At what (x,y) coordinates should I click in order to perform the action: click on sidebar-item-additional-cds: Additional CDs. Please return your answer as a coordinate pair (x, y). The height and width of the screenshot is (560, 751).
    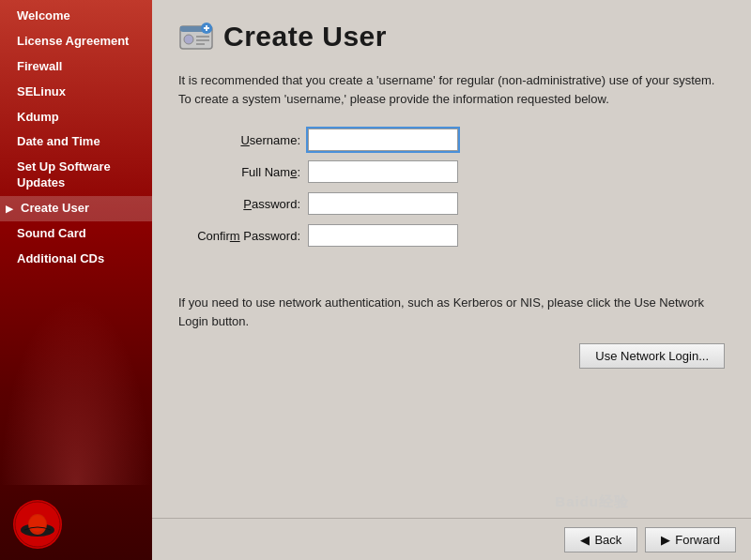
    Looking at the image, I should click on (76, 259).